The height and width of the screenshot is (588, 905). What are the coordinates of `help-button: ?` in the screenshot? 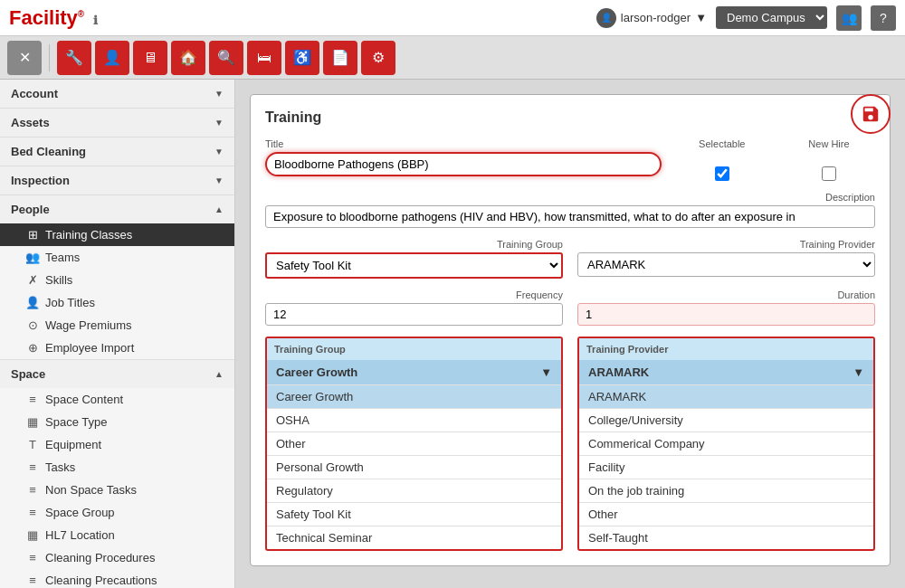 It's located at (883, 18).